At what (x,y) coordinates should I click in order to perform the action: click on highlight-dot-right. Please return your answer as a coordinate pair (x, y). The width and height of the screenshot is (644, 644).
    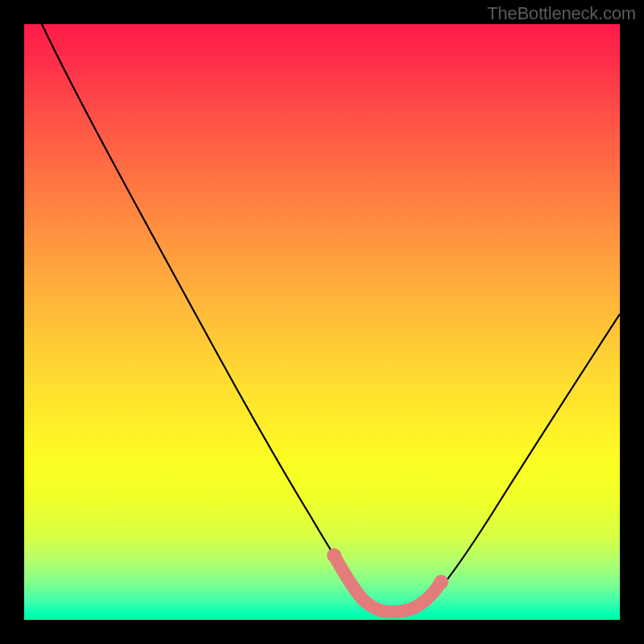
    Looking at the image, I should click on (441, 582).